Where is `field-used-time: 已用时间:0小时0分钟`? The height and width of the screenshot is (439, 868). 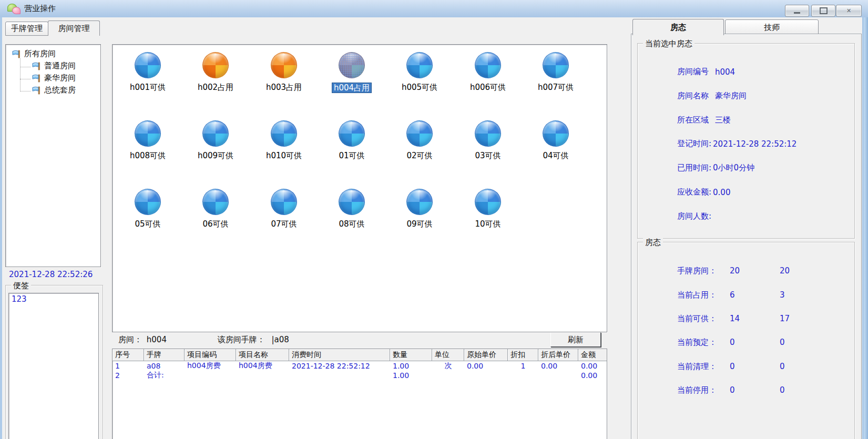
field-used-time: 已用时间:0小时0分钟 is located at coordinates (716, 168).